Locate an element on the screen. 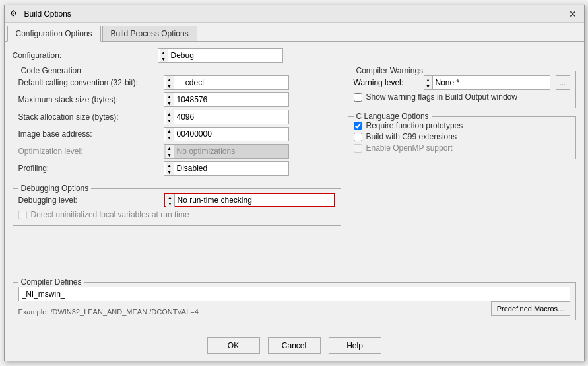 The image size is (588, 366). warning-level-row: Warning level: ▲ ▼ ... is located at coordinates (462, 83).